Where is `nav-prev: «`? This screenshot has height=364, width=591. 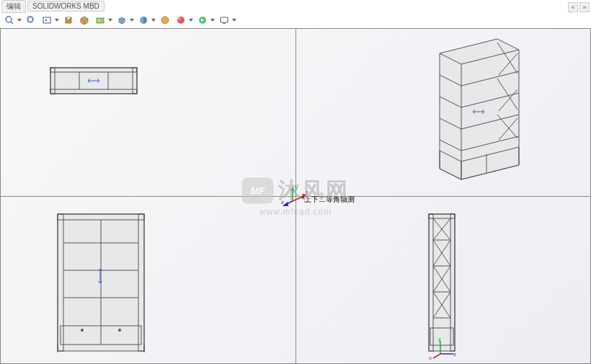
nav-prev: « is located at coordinates (573, 7).